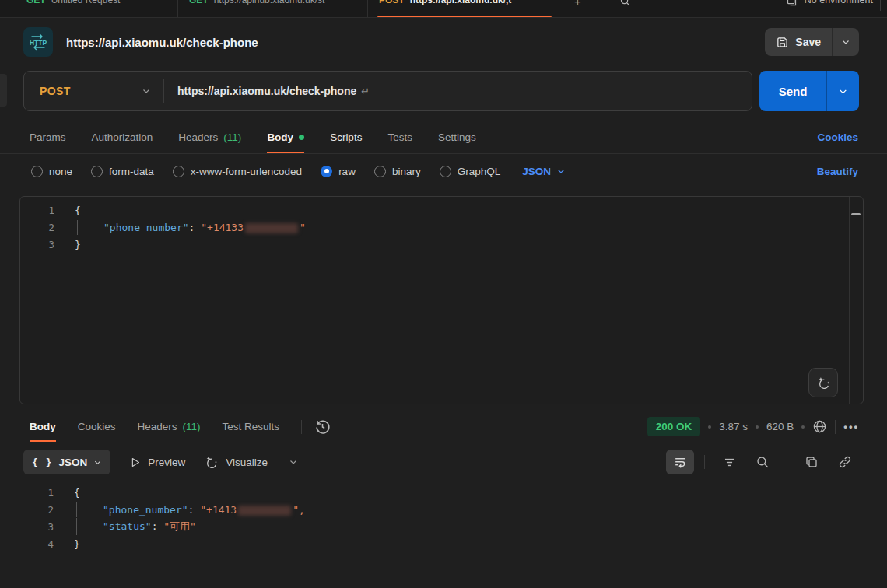 This screenshot has width=887, height=588. I want to click on response-size: 620 B, so click(780, 426).